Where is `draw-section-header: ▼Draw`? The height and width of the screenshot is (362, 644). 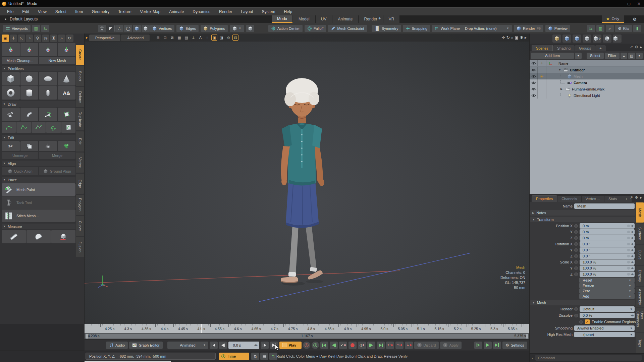 draw-section-header: ▼Draw is located at coordinates (39, 104).